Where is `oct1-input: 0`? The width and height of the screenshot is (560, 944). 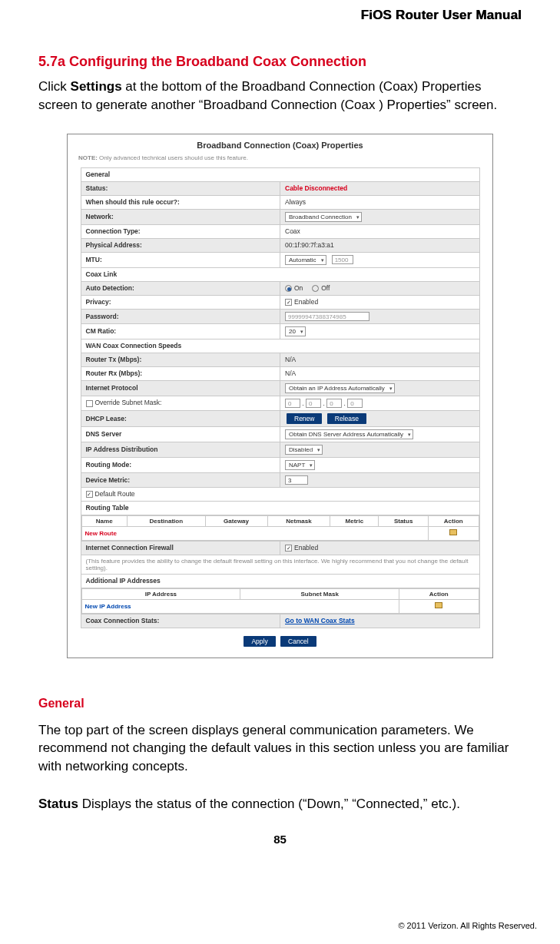
oct1-input: 0 is located at coordinates (293, 403).